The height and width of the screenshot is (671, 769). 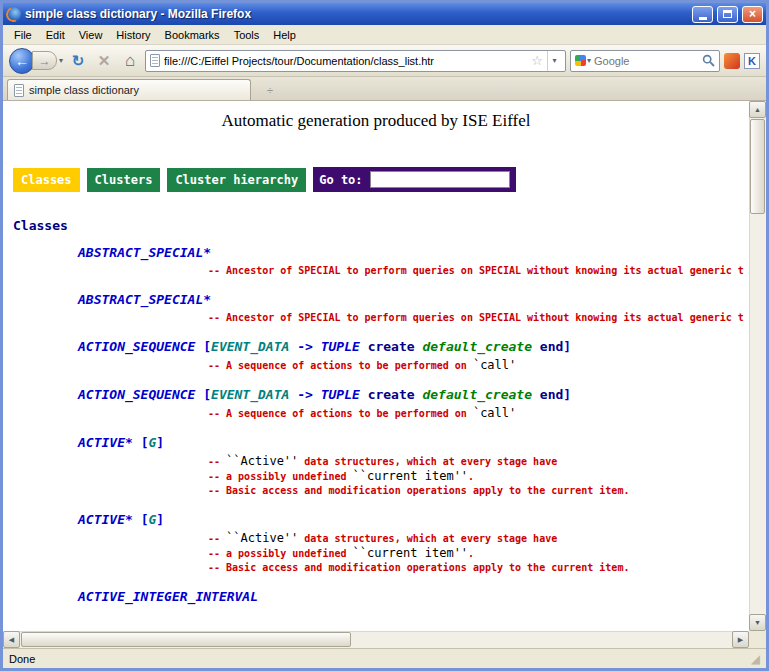 What do you see at coordinates (537, 60) in the screenshot?
I see `bookmark-star-icon: ☆` at bounding box center [537, 60].